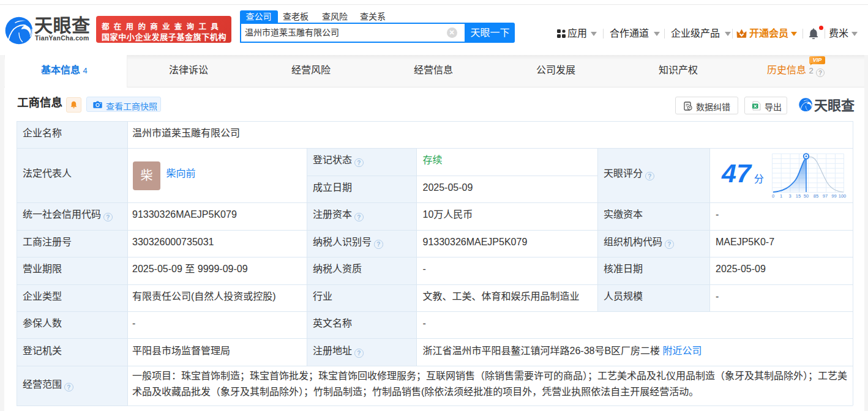 The height and width of the screenshot is (411, 868). Describe the element at coordinates (781, 196) in the screenshot. I see `svg-text: 1` at that location.